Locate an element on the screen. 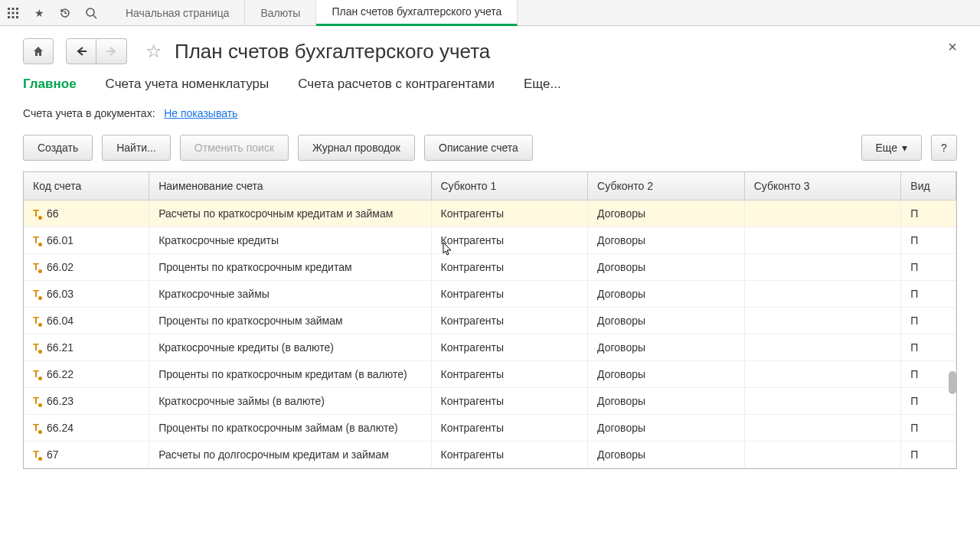 This screenshot has width=980, height=551. tab-home: Начальная страница is located at coordinates (178, 13).